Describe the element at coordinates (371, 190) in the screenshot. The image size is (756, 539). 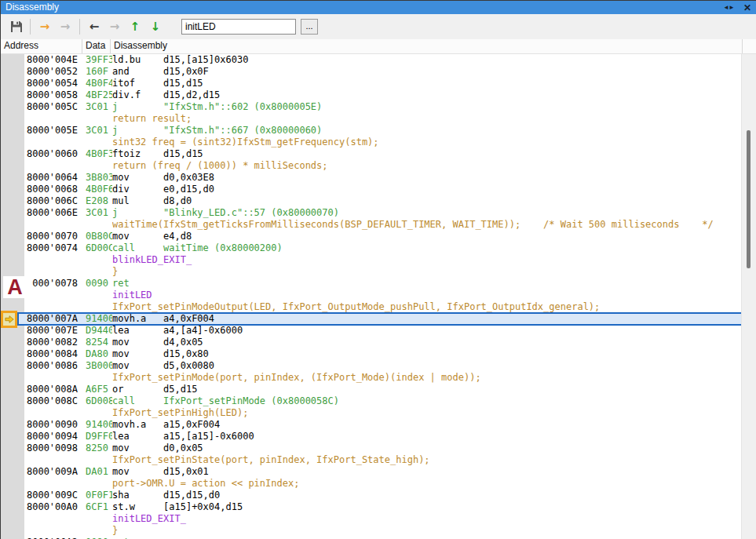
I see `disasm-row: 8000'00684B0F6div e0,d15,d0` at that location.